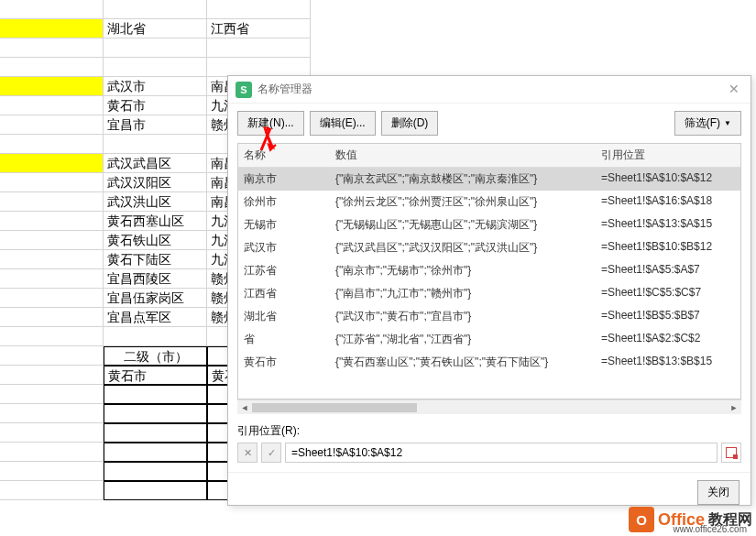 The height and width of the screenshot is (536, 756). I want to click on filter-label: 筛选(F), so click(702, 123).